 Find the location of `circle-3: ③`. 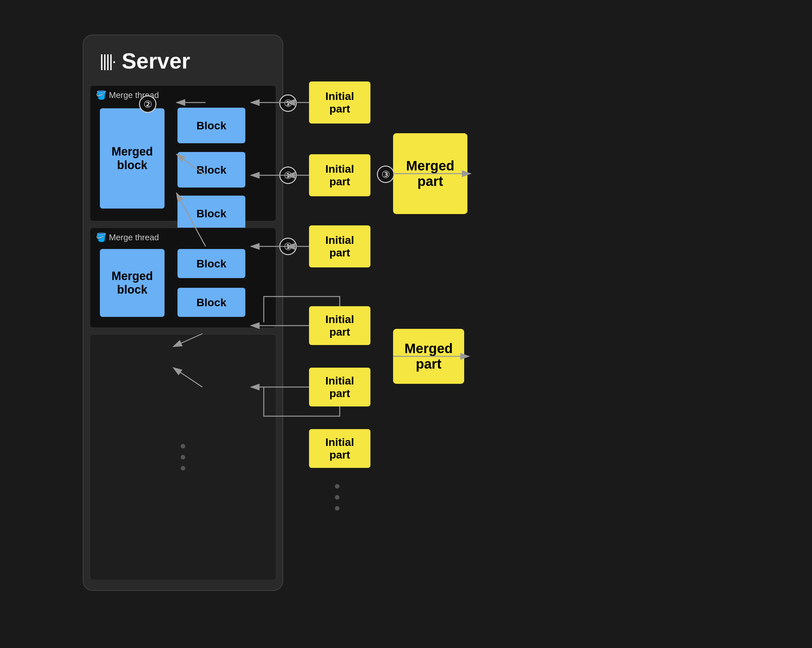

circle-3: ③ is located at coordinates (386, 174).